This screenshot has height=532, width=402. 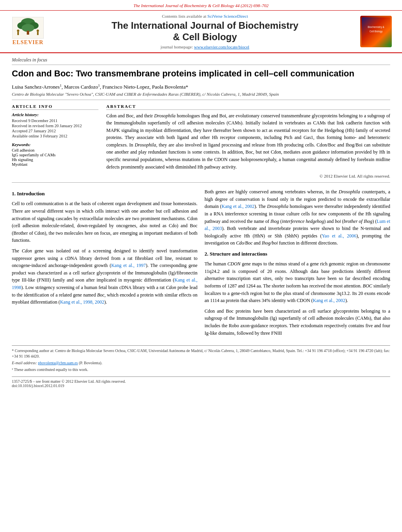 What do you see at coordinates (105, 222) in the screenshot?
I see `intro-para-1: Cell to cell communication is at the bas…` at bounding box center [105, 222].